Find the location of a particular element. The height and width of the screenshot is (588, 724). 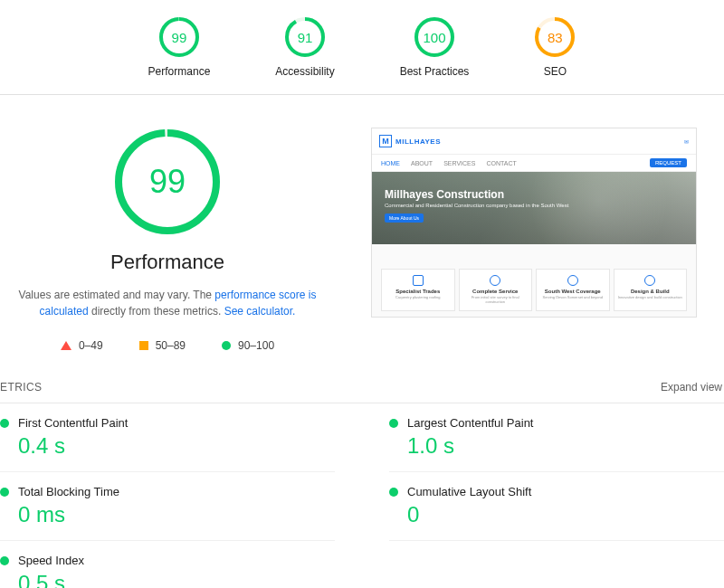

metric-speed-index: Speed Index 0.5 s is located at coordinates (167, 564).